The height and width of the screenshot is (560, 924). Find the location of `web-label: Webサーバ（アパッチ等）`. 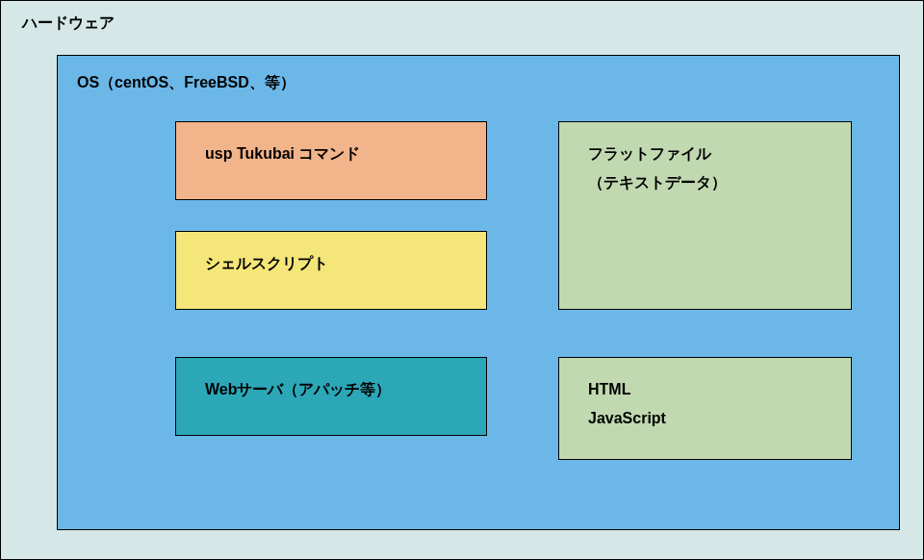

web-label: Webサーバ（アパッチ等） is located at coordinates (346, 390).